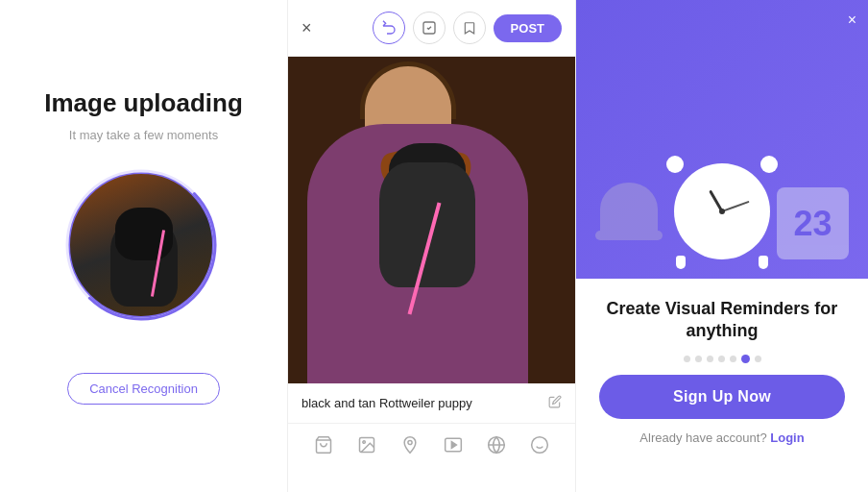 The image size is (868, 492). What do you see at coordinates (429, 28) in the screenshot?
I see `check-button` at bounding box center [429, 28].